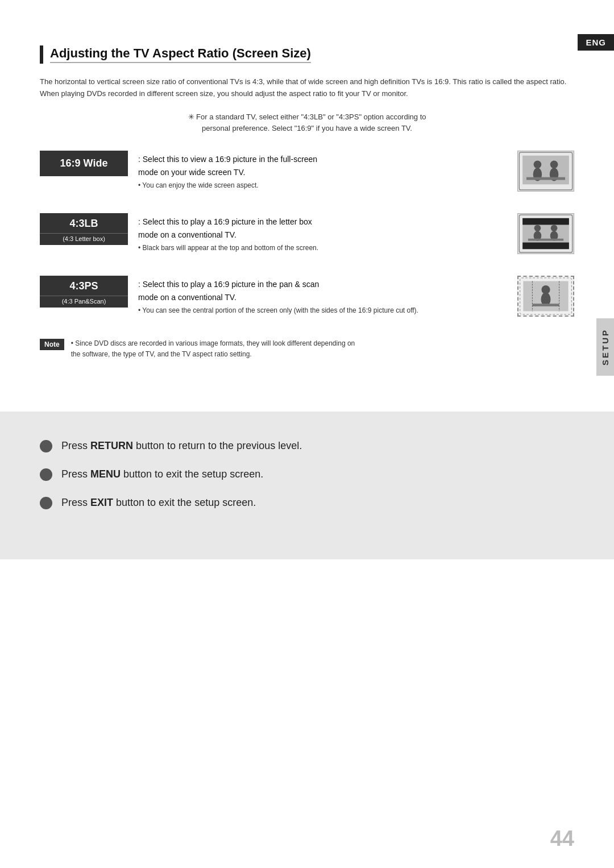 The height and width of the screenshot is (868, 614). I want to click on eng-tab: ENG, so click(596, 42).